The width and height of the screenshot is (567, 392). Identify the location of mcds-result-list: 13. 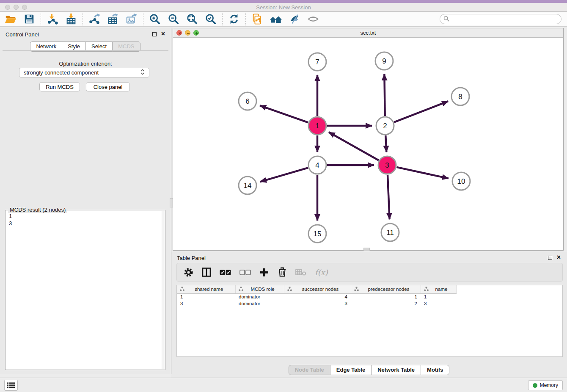
(84, 290).